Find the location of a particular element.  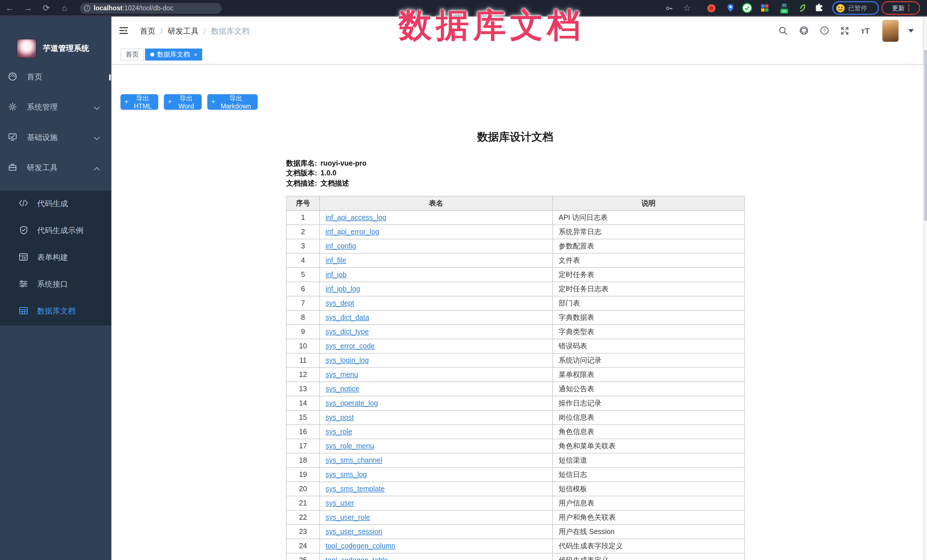

table-row: 23sys_user_session用户在线 Session is located at coordinates (515, 532).